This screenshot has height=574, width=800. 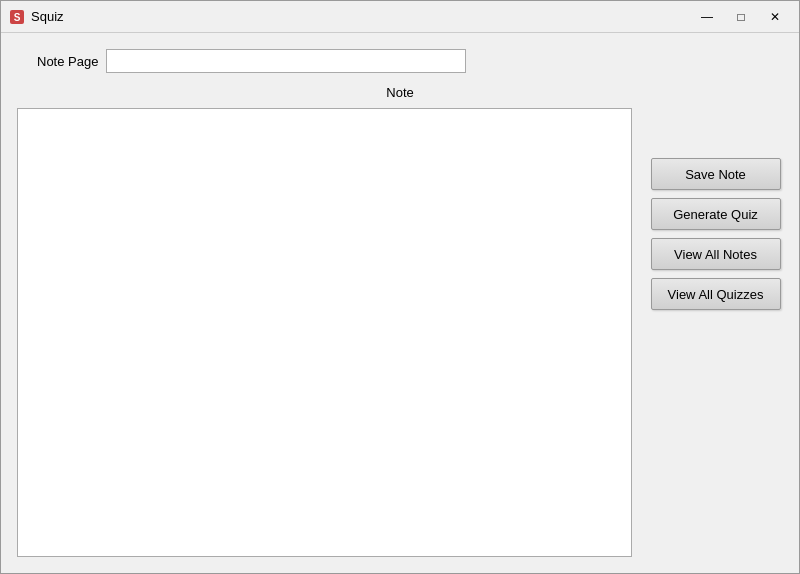 What do you see at coordinates (68, 62) in the screenshot?
I see `note-page-label: Note Page` at bounding box center [68, 62].